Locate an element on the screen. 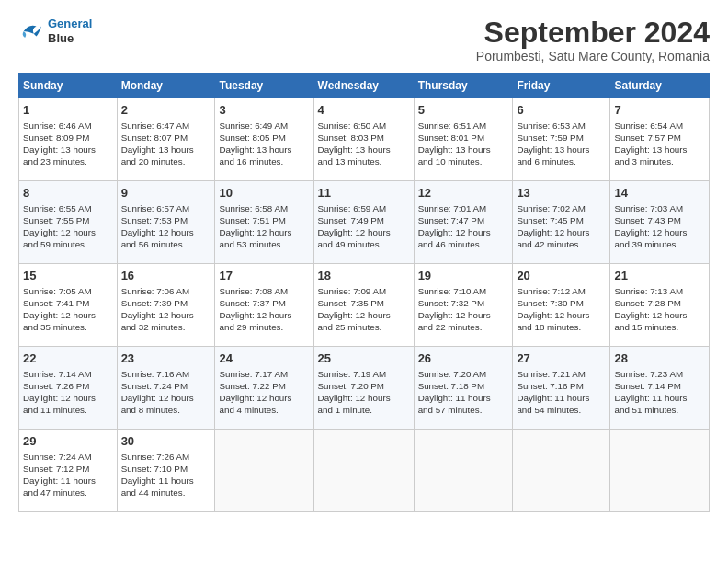 This screenshot has height=563, width=728. calendar-cell: 11Sunrise: 6:59 AM Sunset: 7:49 PM Dayli… is located at coordinates (364, 223).